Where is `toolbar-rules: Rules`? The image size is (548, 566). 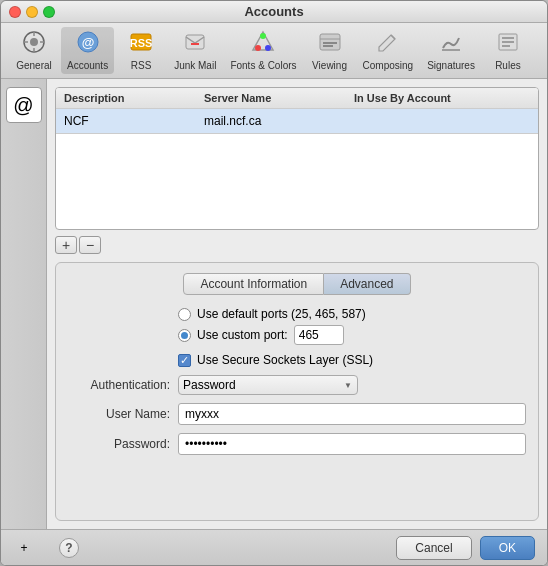
toolbar-rules: Rules is located at coordinates (508, 50).